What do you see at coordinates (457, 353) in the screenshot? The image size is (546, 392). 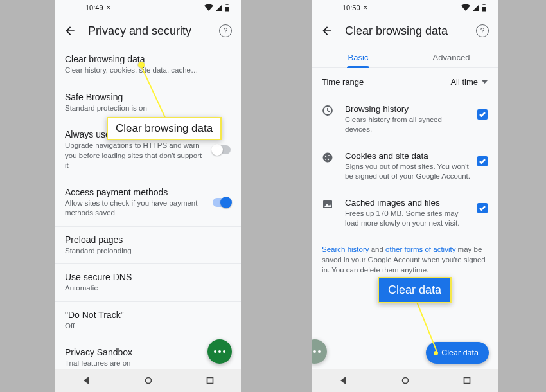 I see `clear-data-button: Clear data` at bounding box center [457, 353].